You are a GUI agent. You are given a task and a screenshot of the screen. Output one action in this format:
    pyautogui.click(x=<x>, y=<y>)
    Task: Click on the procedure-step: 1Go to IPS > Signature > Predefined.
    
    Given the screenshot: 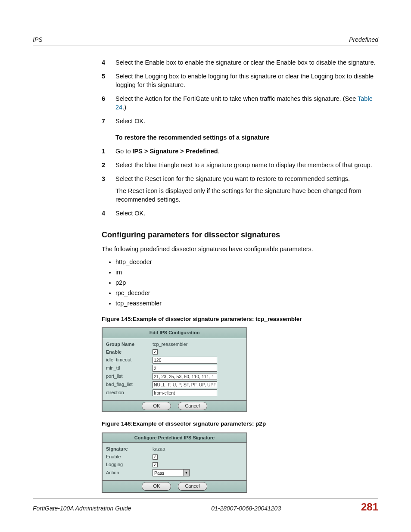 What is the action you would take?
    pyautogui.click(x=240, y=151)
    